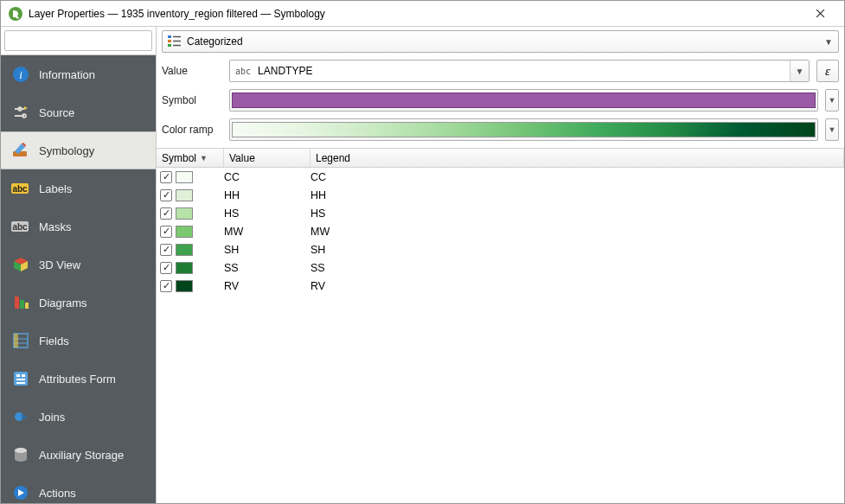  I want to click on category-value: MW, so click(267, 232).